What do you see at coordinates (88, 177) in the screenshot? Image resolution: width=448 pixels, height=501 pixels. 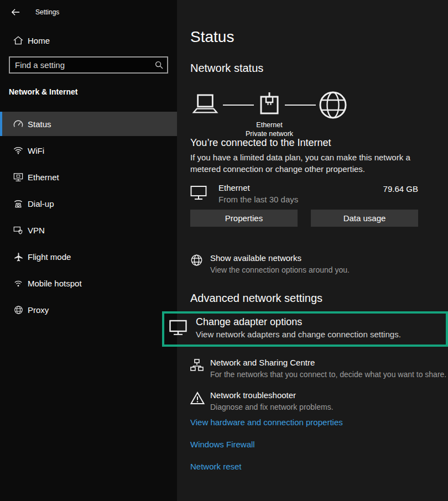 I see `sidebar-item-ethernet: Ethernet` at bounding box center [88, 177].